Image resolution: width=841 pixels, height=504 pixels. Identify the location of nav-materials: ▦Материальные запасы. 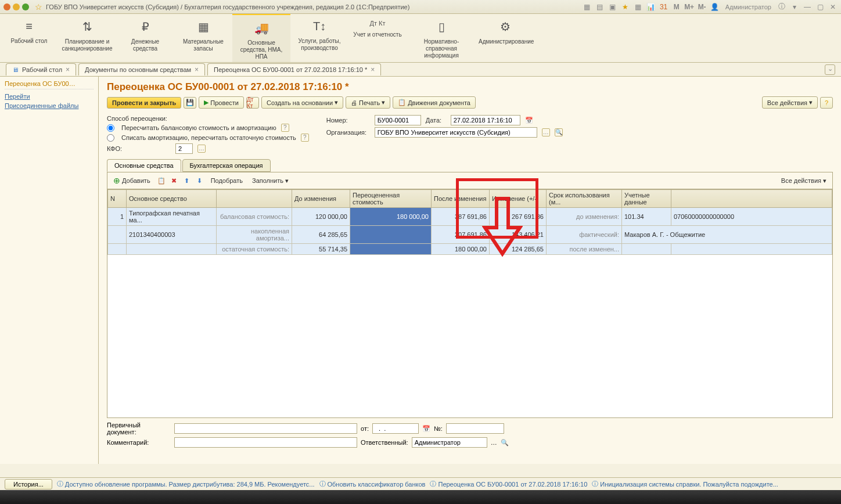
(203, 38).